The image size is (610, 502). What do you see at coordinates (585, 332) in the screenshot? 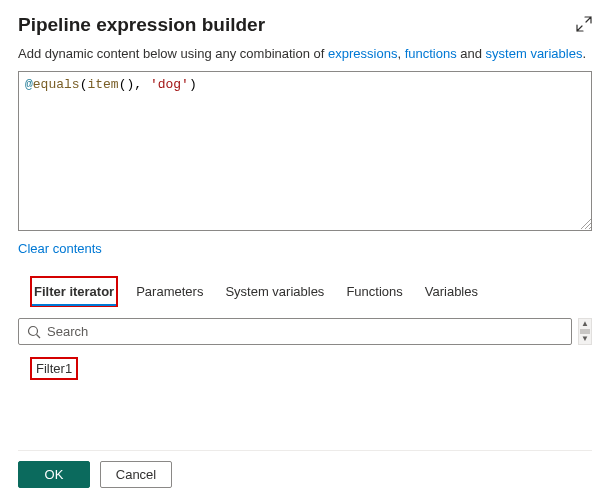
I see `scrollbar: ▲ ▼` at bounding box center [585, 332].